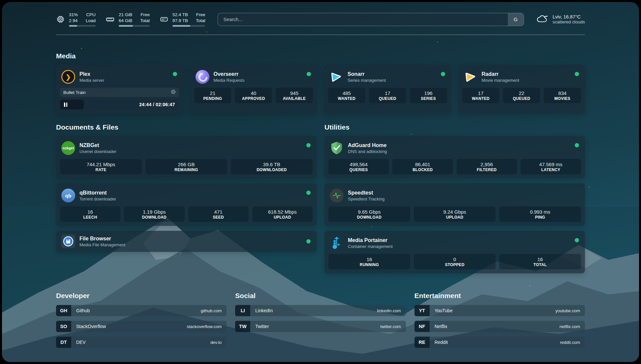  What do you see at coordinates (145, 21) in the screenshot?
I see `memory-total-label: Total` at bounding box center [145, 21].